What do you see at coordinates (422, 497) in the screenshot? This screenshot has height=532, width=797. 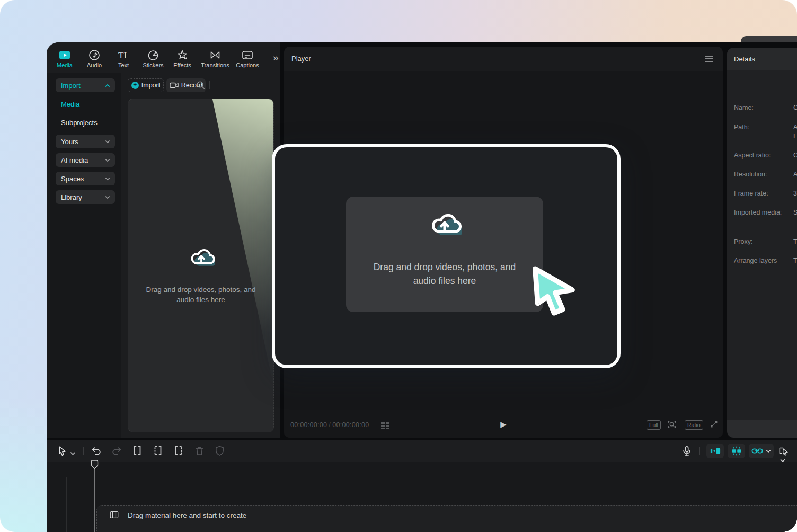 I see `timeline-area: Drag material here and start to create` at bounding box center [422, 497].